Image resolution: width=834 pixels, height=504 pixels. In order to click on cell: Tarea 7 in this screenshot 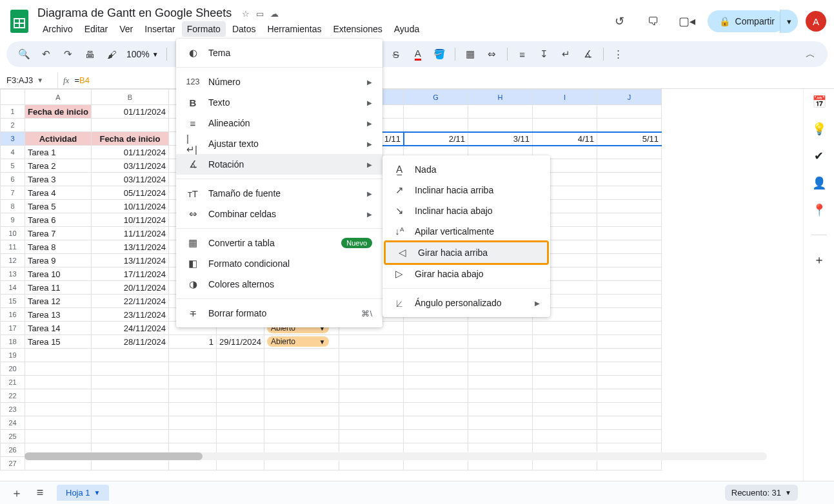, I will do `click(58, 233)`.